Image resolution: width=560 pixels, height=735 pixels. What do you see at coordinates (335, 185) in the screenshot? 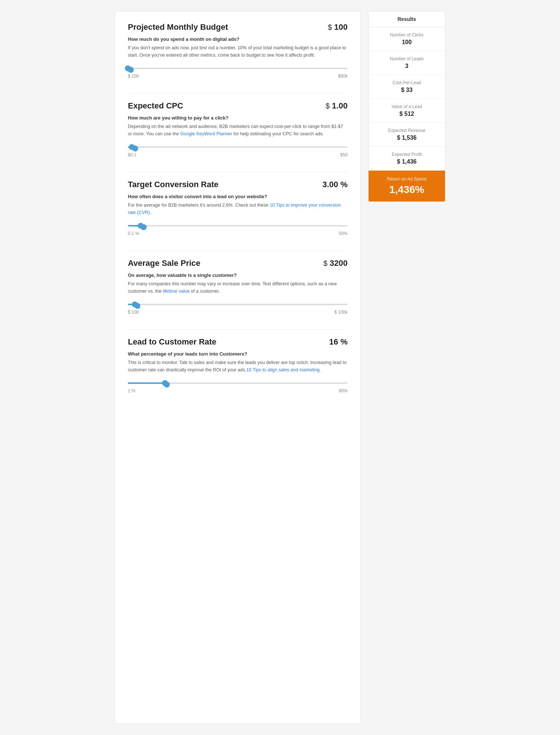
I see `section-cvr-number: 3.00 %` at bounding box center [335, 185].